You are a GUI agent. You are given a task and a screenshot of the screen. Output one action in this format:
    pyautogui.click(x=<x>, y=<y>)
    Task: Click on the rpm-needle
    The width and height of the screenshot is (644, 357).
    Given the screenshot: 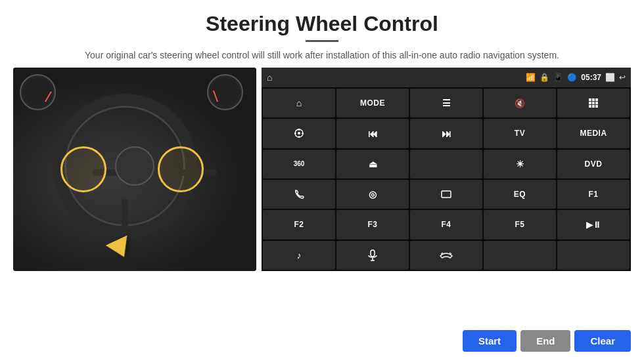 What is the action you would take?
    pyautogui.click(x=216, y=96)
    